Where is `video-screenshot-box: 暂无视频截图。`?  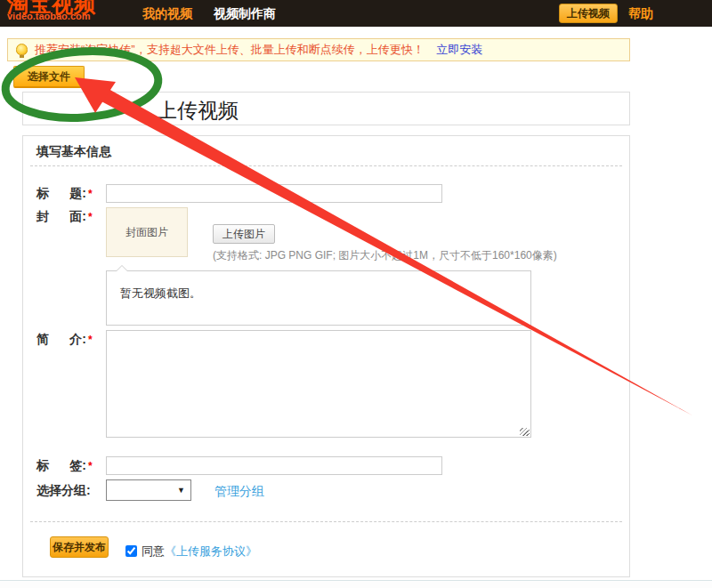
video-screenshot-box: 暂无视频截图。 is located at coordinates (319, 298).